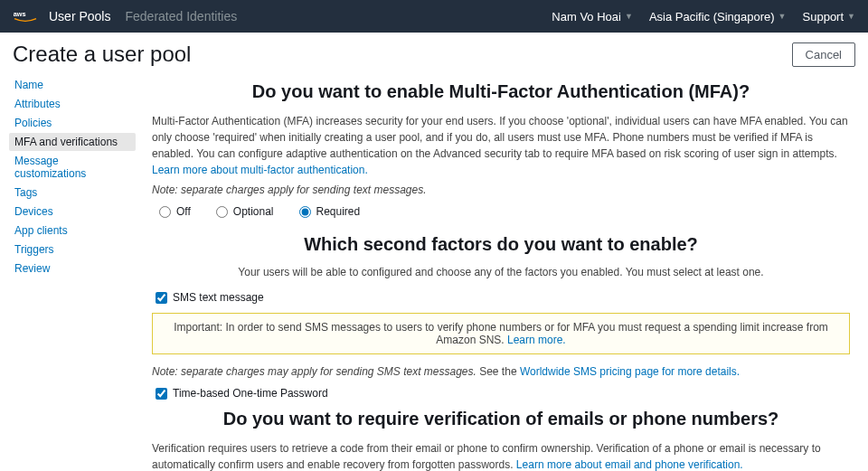  What do you see at coordinates (72, 123) in the screenshot?
I see `sidebar-item-policies: Policies` at bounding box center [72, 123].